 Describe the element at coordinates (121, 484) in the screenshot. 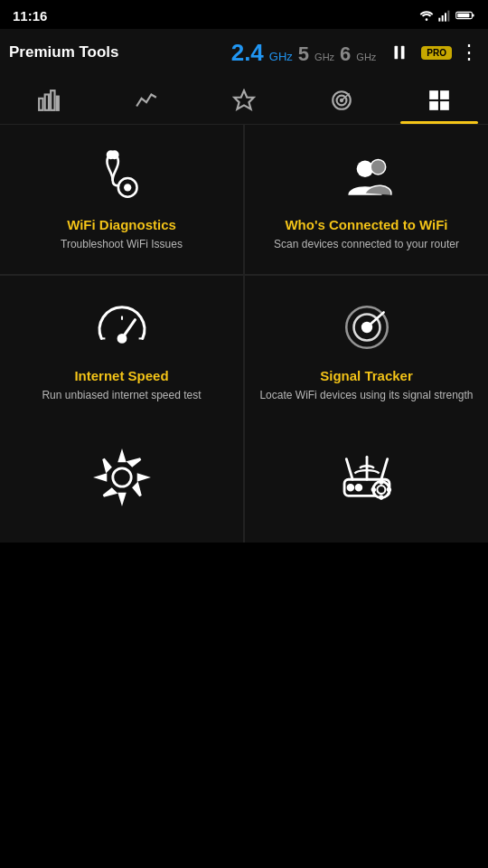

I see `tool-settings` at that location.